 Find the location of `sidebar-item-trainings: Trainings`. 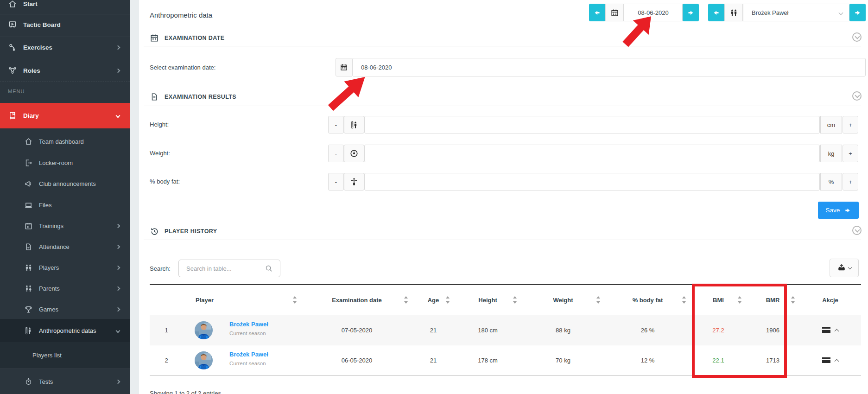

sidebar-item-trainings: Trainings is located at coordinates (65, 226).